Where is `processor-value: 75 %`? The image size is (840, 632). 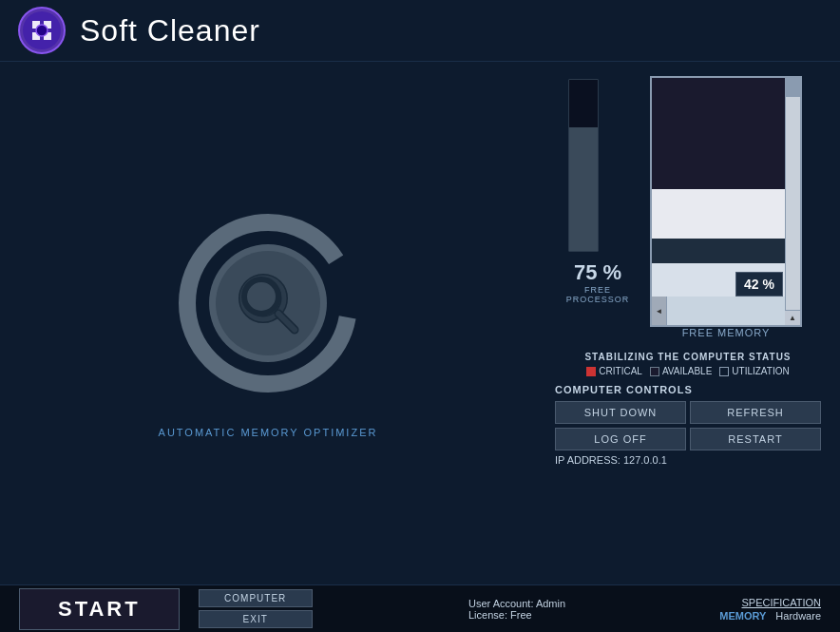 processor-value: 75 % is located at coordinates (598, 273).